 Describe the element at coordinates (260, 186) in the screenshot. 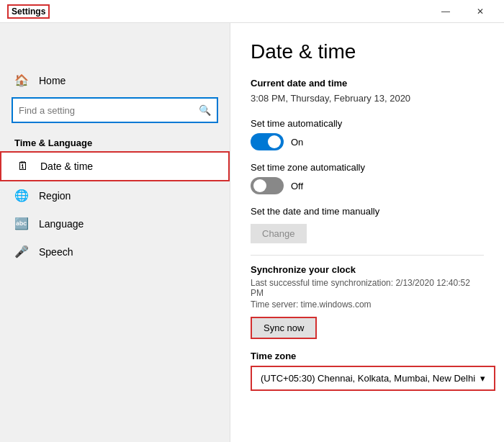

I see `set-timezone-auto-thumb` at that location.